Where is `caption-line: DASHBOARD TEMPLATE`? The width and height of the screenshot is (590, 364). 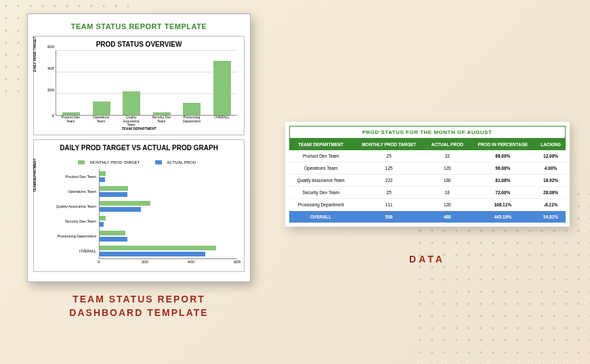
caption-line: DASHBOARD TEMPLATE is located at coordinates (138, 313).